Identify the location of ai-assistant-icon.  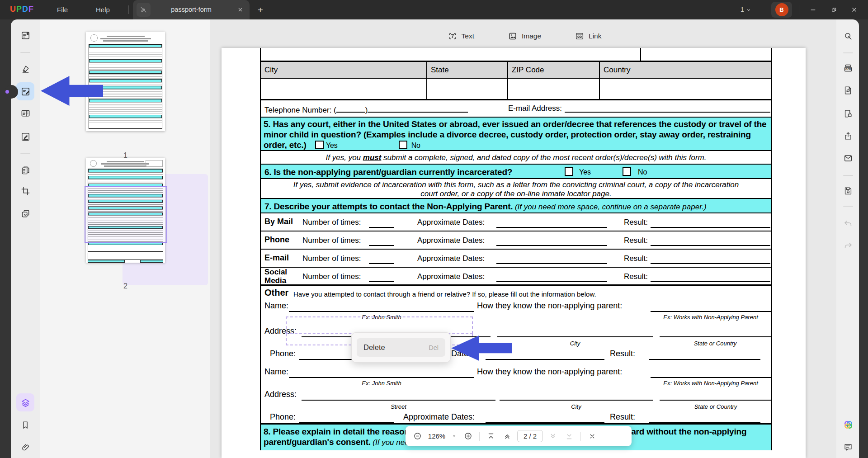
(848, 425).